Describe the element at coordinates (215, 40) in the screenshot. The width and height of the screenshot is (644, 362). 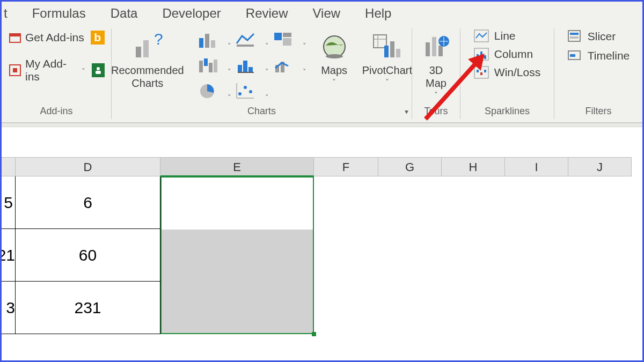
I see `column-chart-button: ˅` at that location.